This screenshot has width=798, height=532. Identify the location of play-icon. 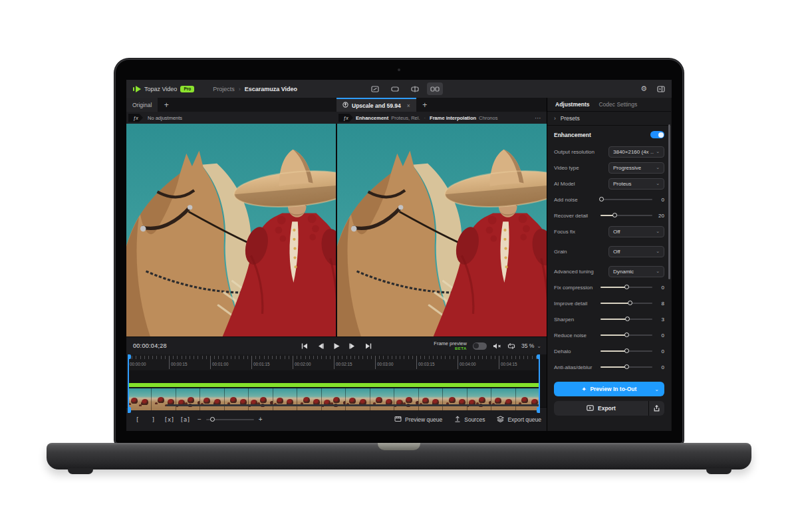
(336, 346).